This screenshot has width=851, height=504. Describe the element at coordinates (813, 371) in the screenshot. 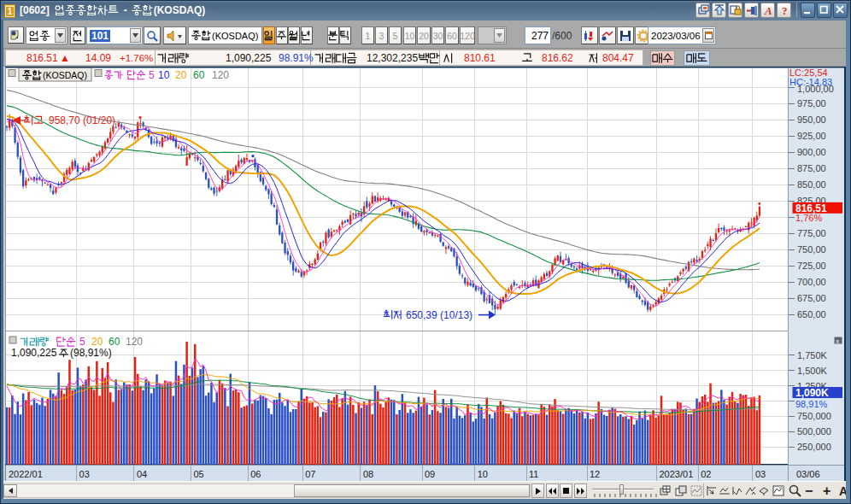

I see `svg-text: 1,500K` at that location.